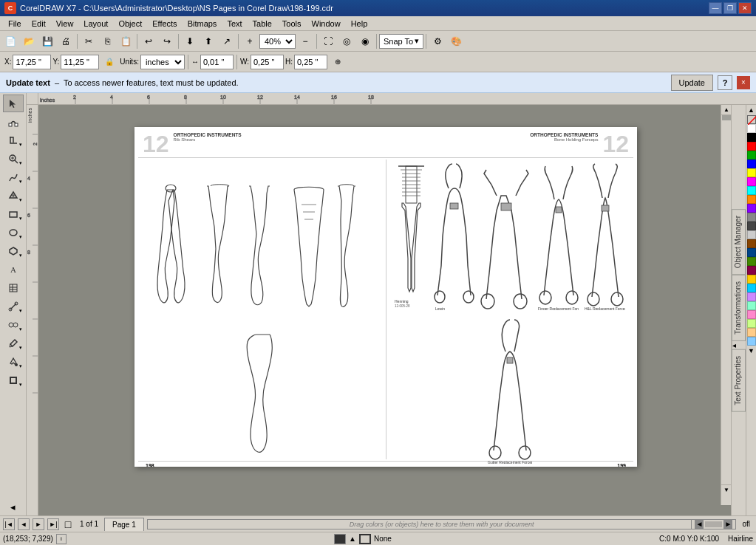 The image size is (756, 545). I want to click on undo-btn: ↩, so click(149, 41).